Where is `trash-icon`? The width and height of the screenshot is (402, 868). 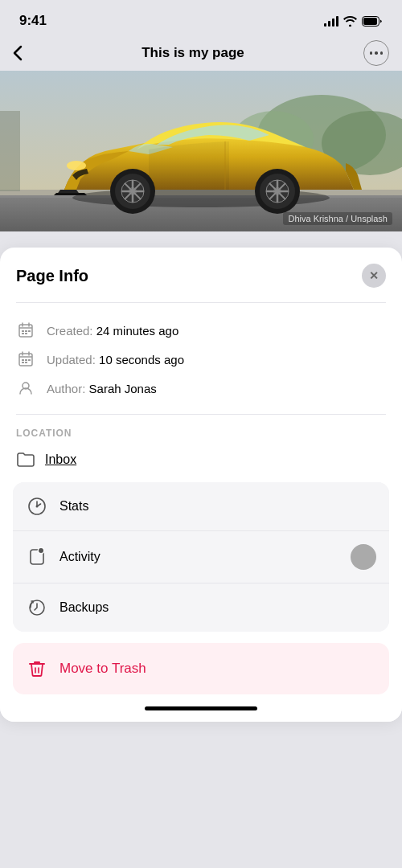
trash-icon is located at coordinates (37, 669).